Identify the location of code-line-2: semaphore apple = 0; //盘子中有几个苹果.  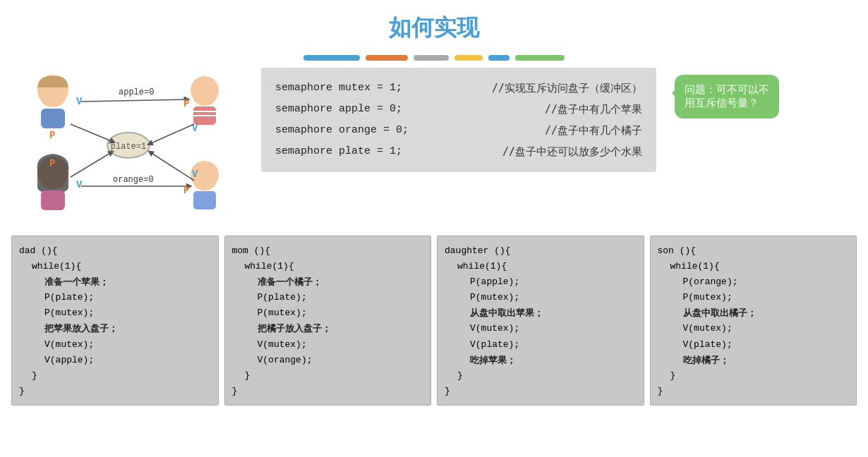
(459, 109).